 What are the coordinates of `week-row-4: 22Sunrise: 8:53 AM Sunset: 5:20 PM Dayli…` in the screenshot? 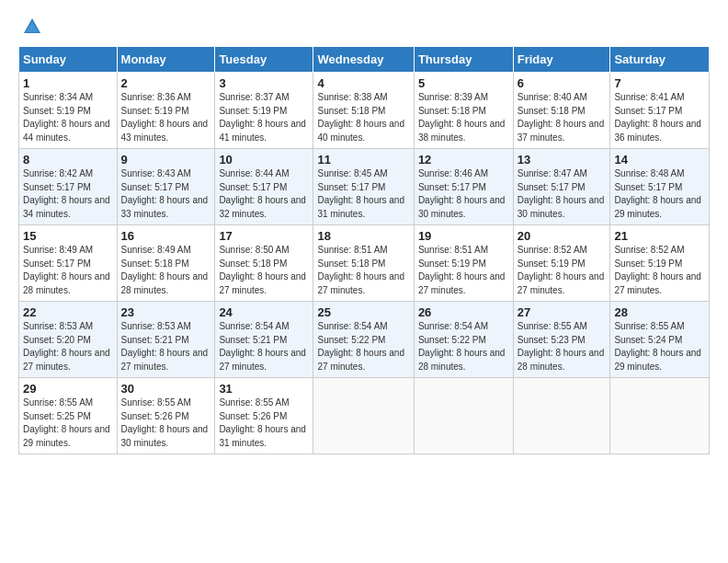 It's located at (364, 340).